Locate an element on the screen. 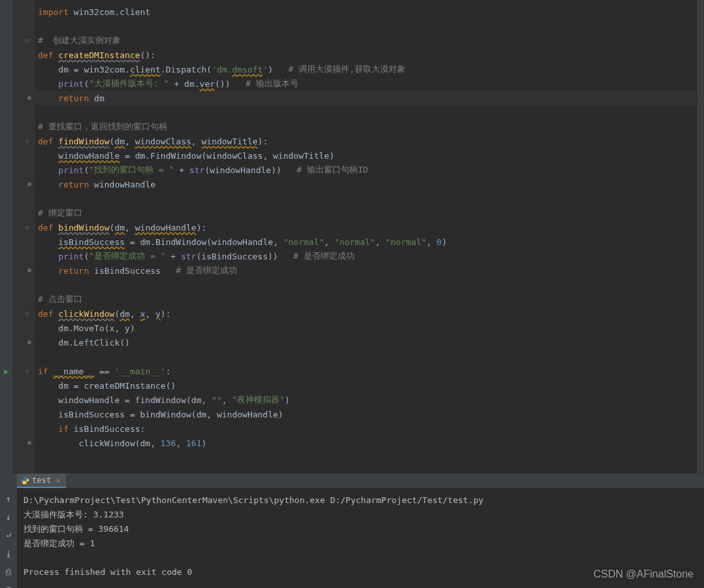 This screenshot has width=704, height=588. code-line: windowHandle = dm.FindWindow(windowClass… is located at coordinates (366, 155).